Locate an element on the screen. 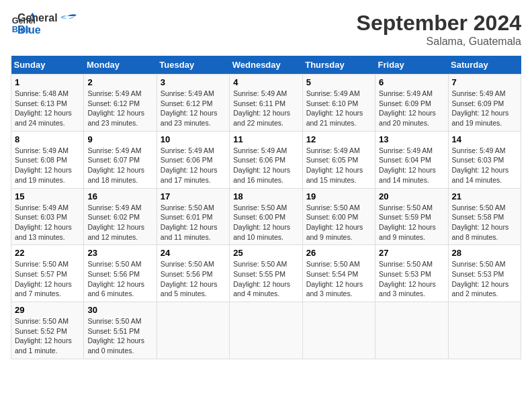 This screenshot has height=411, width=532. calendar-cell: 7Sunrise: 5:49 AMSunset: 6:09 PMDaylight… is located at coordinates (484, 103).